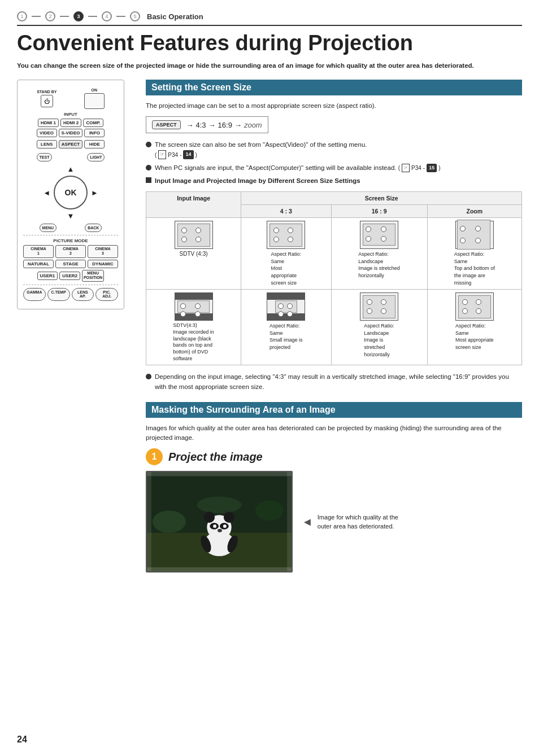 The height and width of the screenshot is (756, 539). I want to click on left-column: STAND BY ⏻ ON INPUT HDMI 1 HDMI 2 COMP. …, so click(76, 326).